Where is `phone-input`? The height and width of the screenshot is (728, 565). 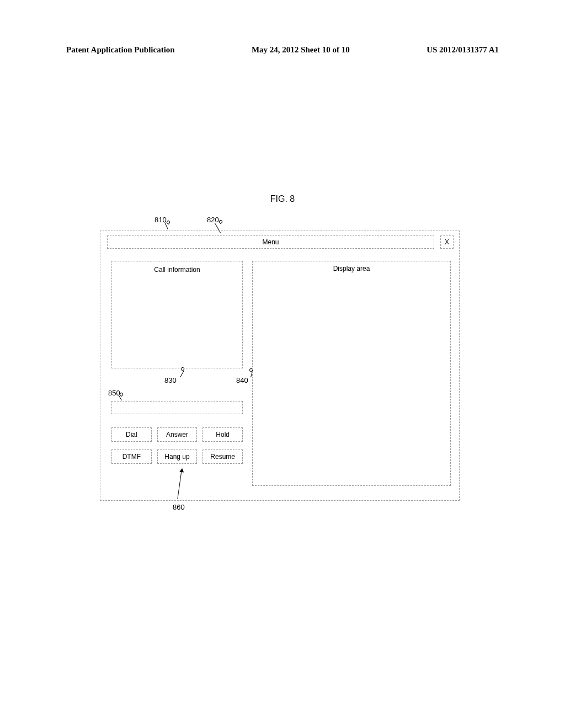
phone-input is located at coordinates (177, 408).